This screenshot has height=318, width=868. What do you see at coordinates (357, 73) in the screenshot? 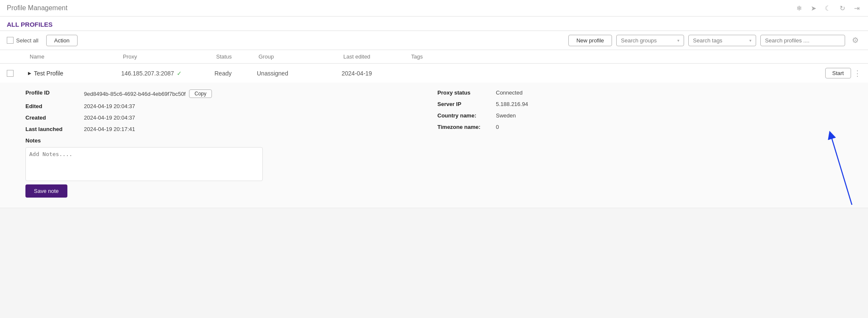
I see `last-edited-value: 2024-04-19` at bounding box center [357, 73].